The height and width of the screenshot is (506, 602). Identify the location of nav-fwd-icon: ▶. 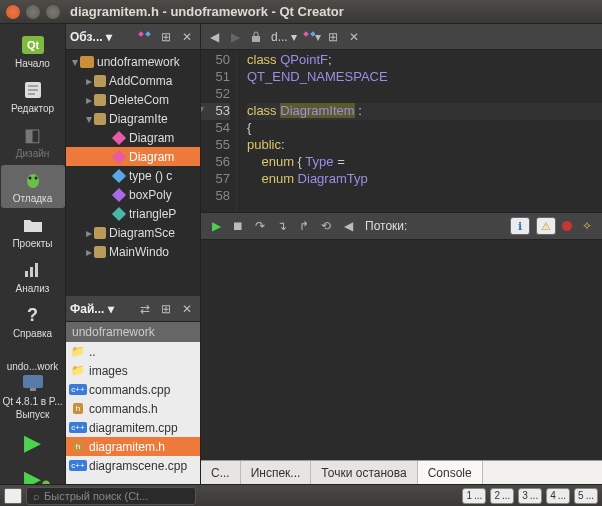
(235, 37).